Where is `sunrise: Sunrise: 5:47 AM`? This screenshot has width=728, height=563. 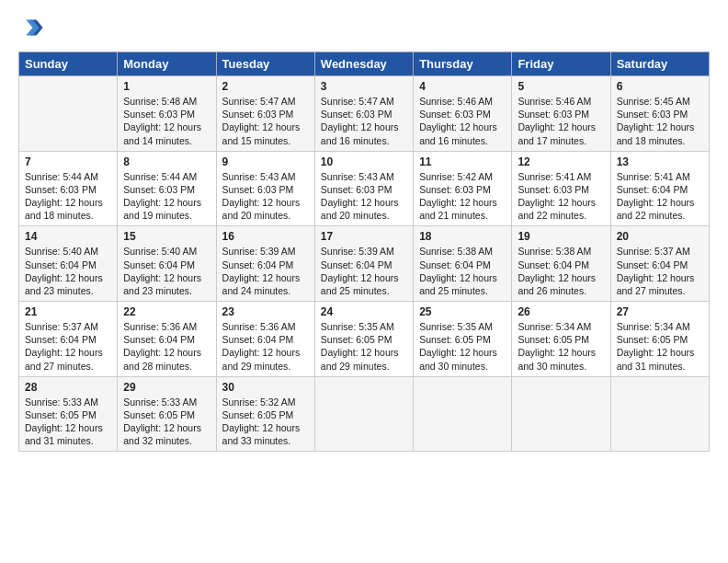 sunrise: Sunrise: 5:47 AM is located at coordinates (259, 101).